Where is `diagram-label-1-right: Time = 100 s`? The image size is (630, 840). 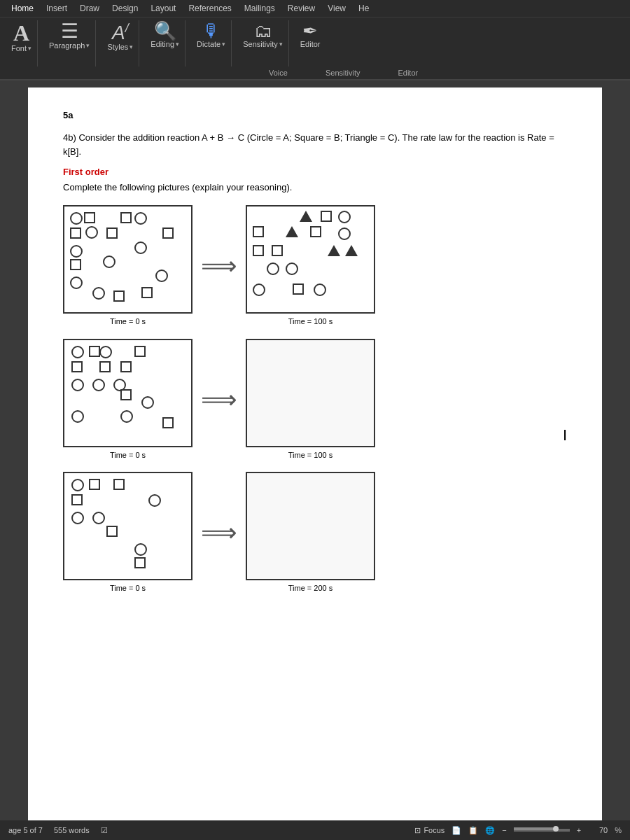
diagram-label-1-right: Time = 100 s is located at coordinates (311, 322).